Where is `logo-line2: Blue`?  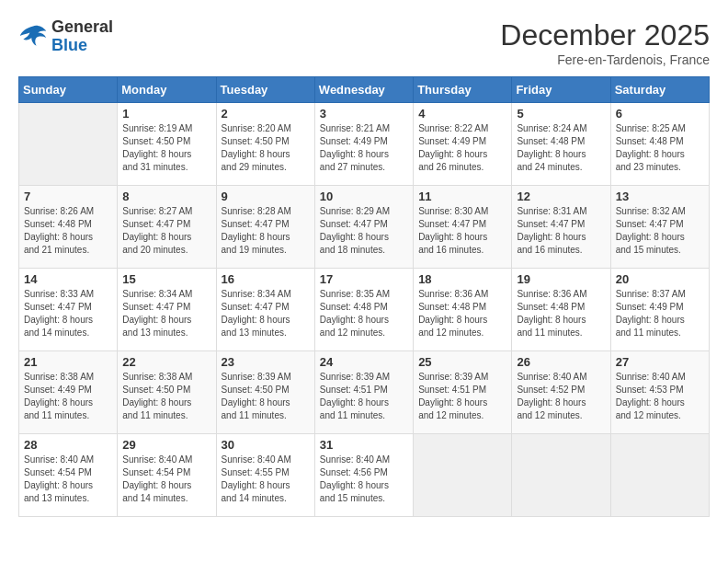 logo-line2: Blue is located at coordinates (83, 46).